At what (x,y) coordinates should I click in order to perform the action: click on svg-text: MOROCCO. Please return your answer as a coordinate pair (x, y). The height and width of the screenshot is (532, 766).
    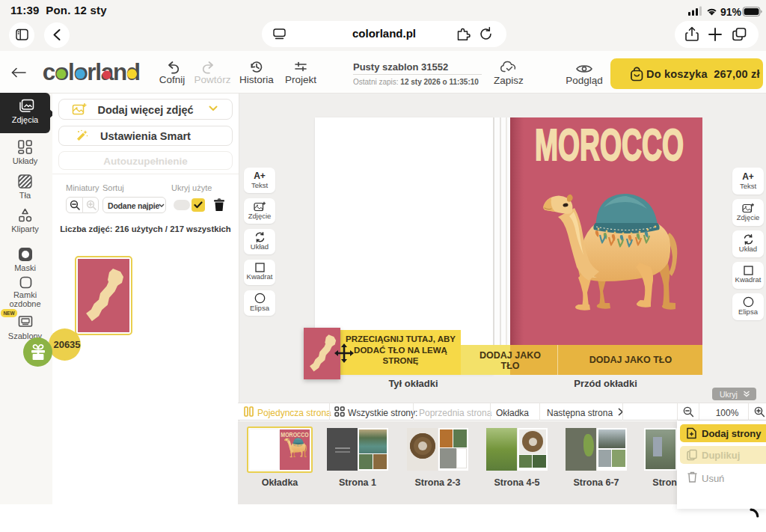
    Looking at the image, I should click on (609, 145).